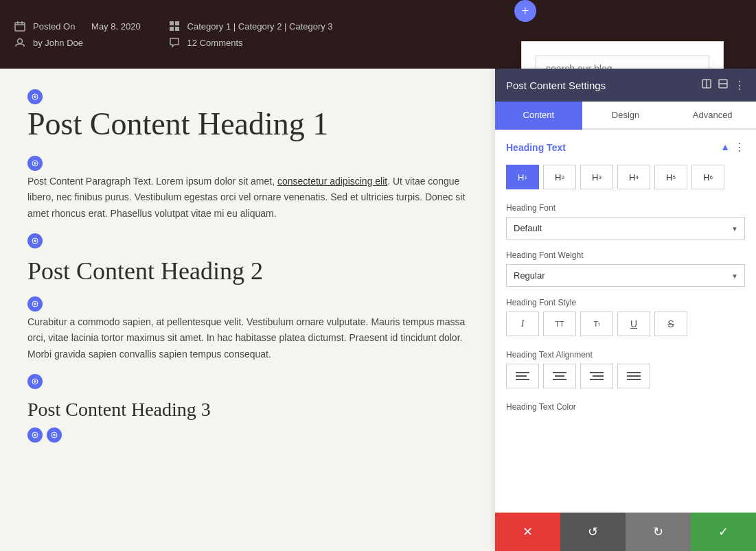 This screenshot has height=551, width=756. Describe the element at coordinates (20, 43) in the screenshot. I see `author-icon` at that location.